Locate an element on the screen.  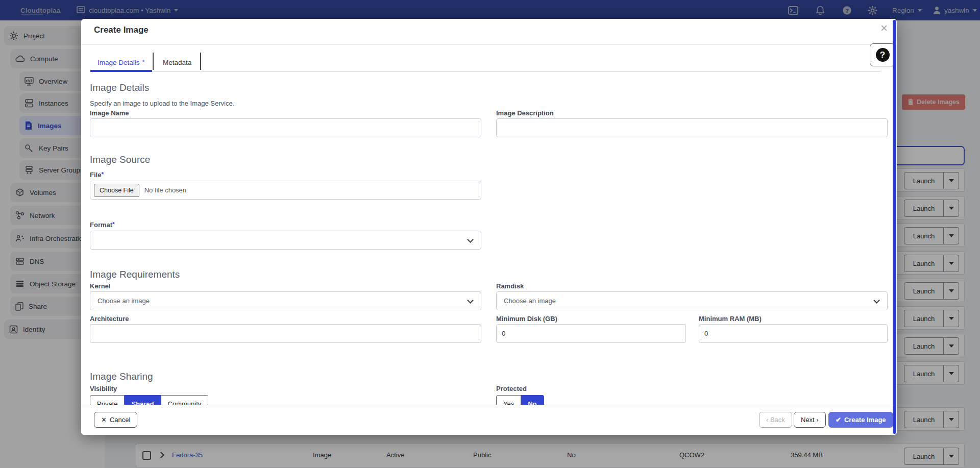
back-button: ‹ Back is located at coordinates (776, 420).